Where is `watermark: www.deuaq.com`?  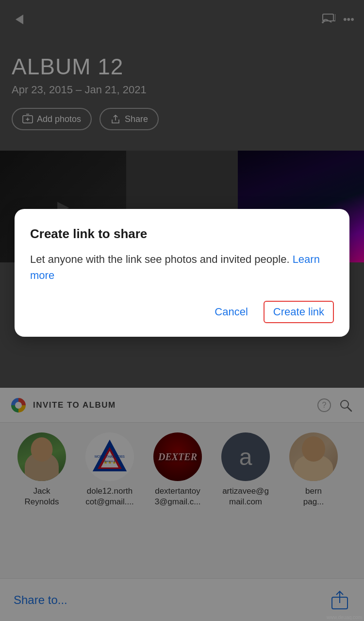
watermark: www.deuaq.com is located at coordinates (345, 617).